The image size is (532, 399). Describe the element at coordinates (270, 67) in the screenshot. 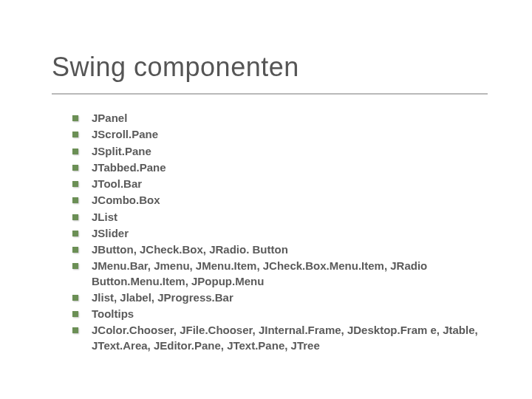

I see `page-title: Swing componenten` at that location.